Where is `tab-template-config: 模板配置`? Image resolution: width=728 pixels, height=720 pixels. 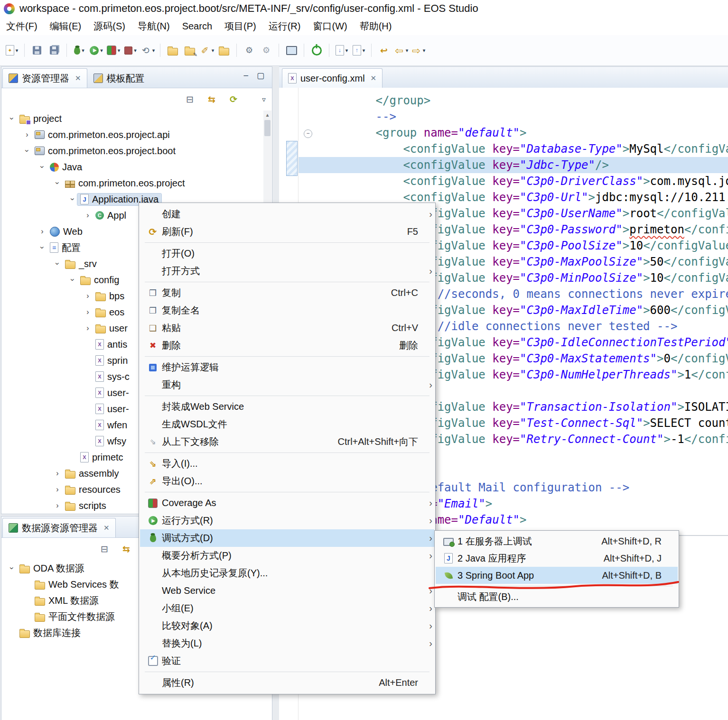 tab-template-config: 模板配置 is located at coordinates (119, 78).